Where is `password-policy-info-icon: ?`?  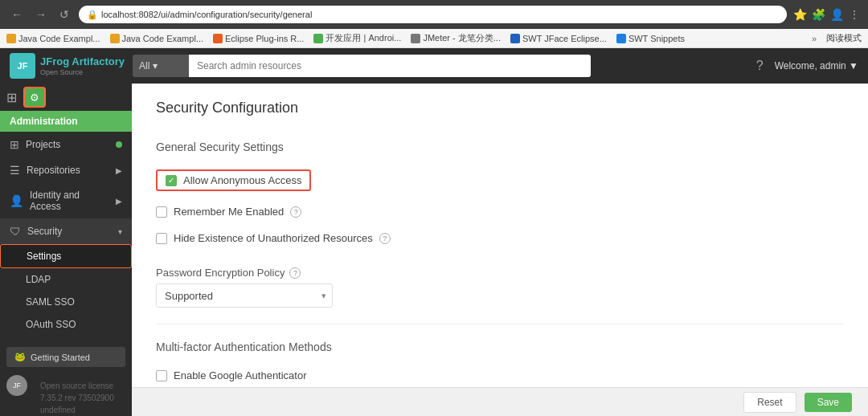 password-policy-info-icon: ? is located at coordinates (295, 273).